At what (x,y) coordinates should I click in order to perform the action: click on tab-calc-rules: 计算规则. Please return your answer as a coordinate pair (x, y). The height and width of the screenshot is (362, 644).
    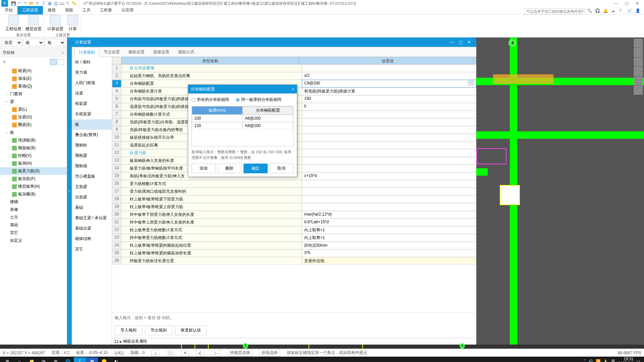
    Looking at the image, I should click on (87, 52).